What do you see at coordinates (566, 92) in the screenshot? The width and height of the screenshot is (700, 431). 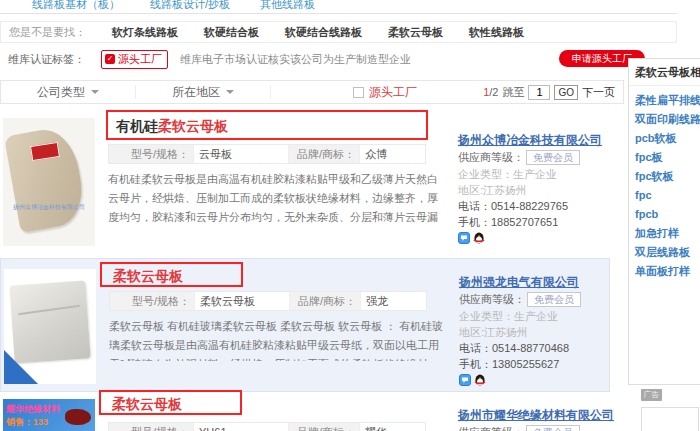 I see `go-button: GO` at bounding box center [566, 92].